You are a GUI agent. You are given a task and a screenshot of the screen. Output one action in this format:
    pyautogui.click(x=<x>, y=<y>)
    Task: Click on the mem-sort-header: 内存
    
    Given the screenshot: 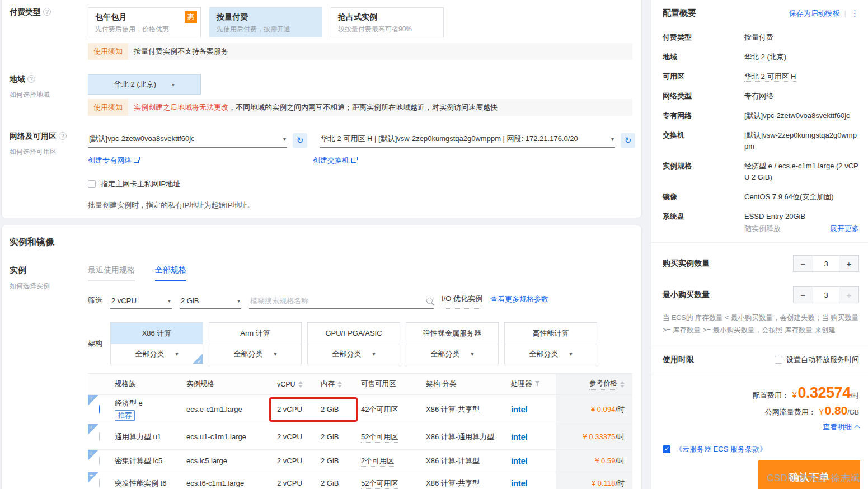 What is the action you would take?
    pyautogui.click(x=337, y=384)
    